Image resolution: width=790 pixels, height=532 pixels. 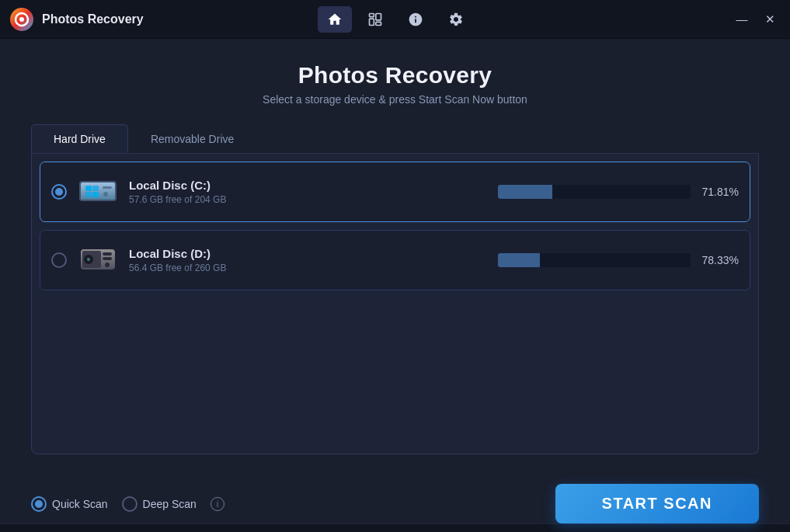 I want to click on tab-removable-drive: Removable Drive, so click(x=193, y=138).